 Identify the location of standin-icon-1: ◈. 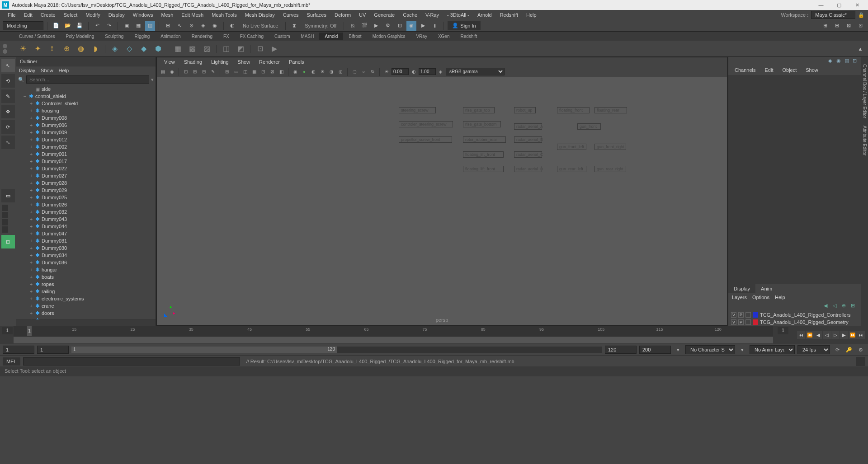
(115, 49).